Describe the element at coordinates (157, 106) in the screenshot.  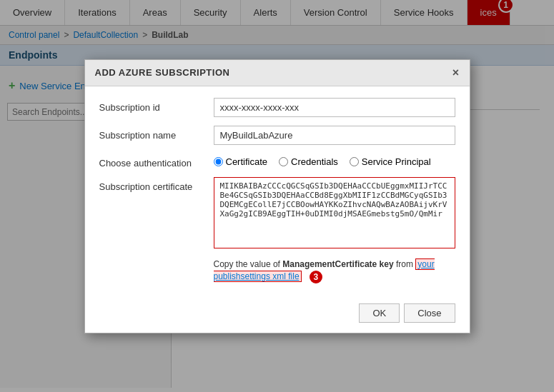
I see `subscription-id-label: Subscription id` at that location.